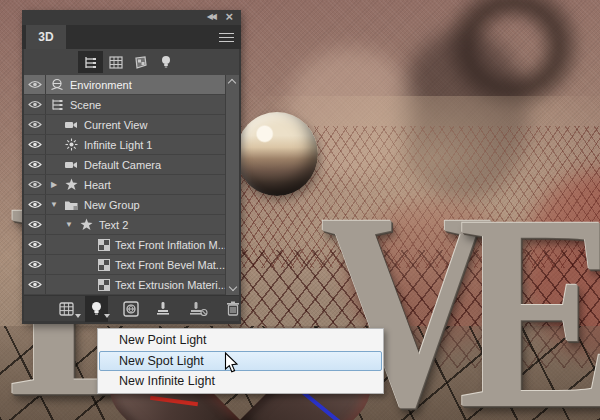  I want to click on tree-row-text-front-bevel-material: Text Front Bevel Mat..., so click(124, 265).